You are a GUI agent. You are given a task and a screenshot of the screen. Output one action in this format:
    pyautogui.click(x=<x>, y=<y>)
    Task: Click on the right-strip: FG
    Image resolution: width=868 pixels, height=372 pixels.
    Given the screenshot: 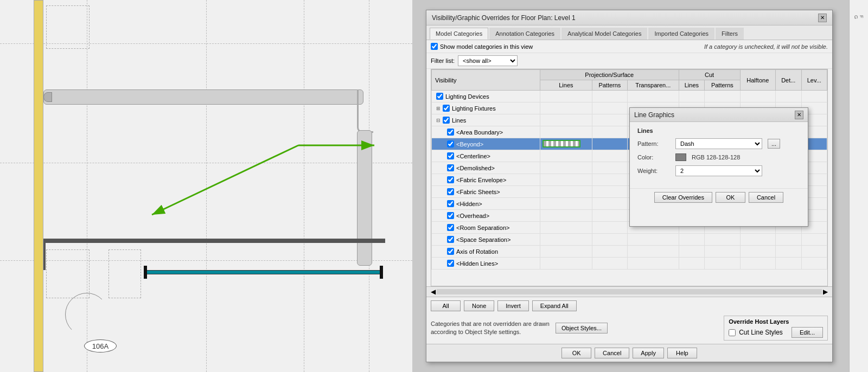 What is the action you would take?
    pyautogui.click(x=858, y=186)
    